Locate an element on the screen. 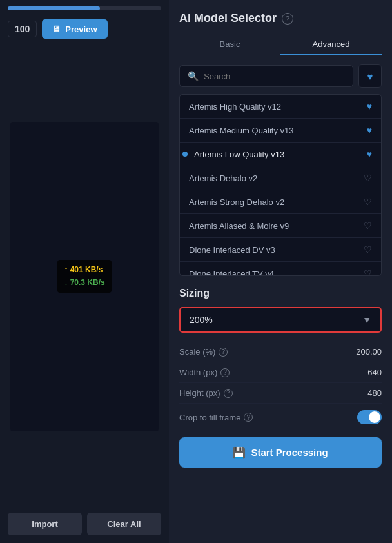 This screenshot has width=392, height=543. start-processing-label: Start Processing is located at coordinates (289, 453).